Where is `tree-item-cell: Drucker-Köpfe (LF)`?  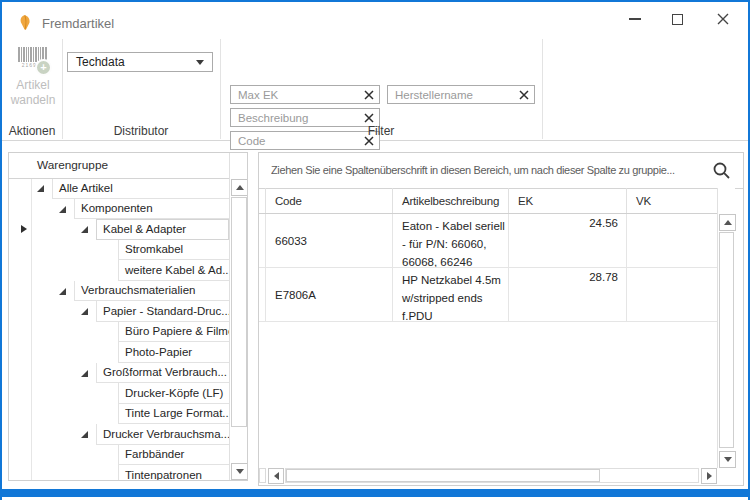
tree-item-cell: Drucker-Köpfe (LF) is located at coordinates (174, 394).